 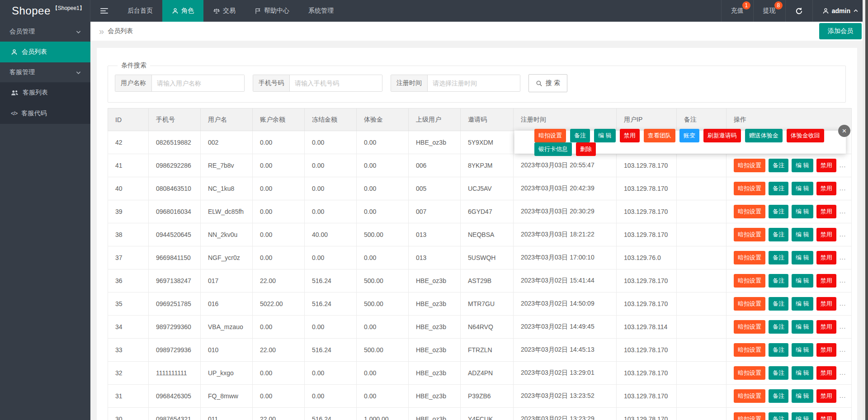 I want to click on bank-card-info-button: 银行卡信息, so click(x=553, y=149).